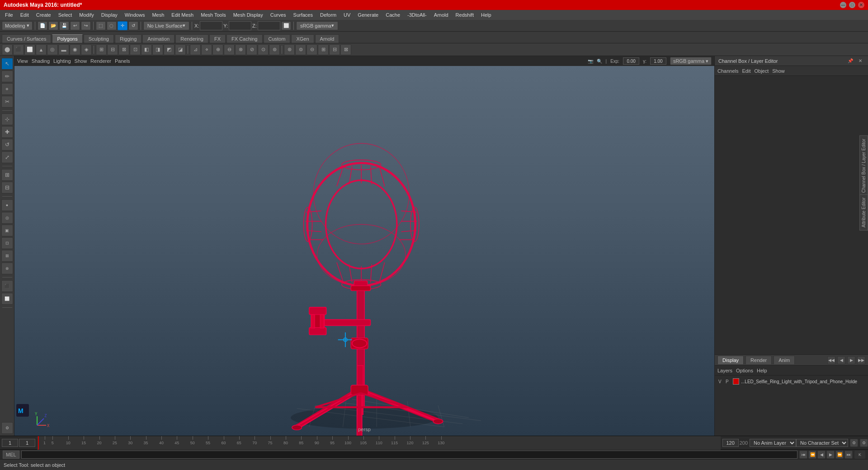  What do you see at coordinates (41, 50) in the screenshot?
I see `cone-icon-btn: ▲` at bounding box center [41, 50].